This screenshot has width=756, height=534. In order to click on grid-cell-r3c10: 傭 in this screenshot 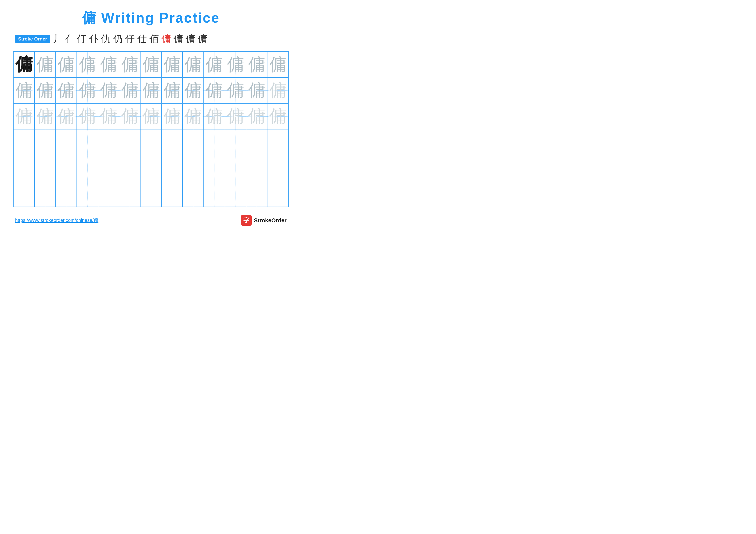, I will do `click(214, 116)`.